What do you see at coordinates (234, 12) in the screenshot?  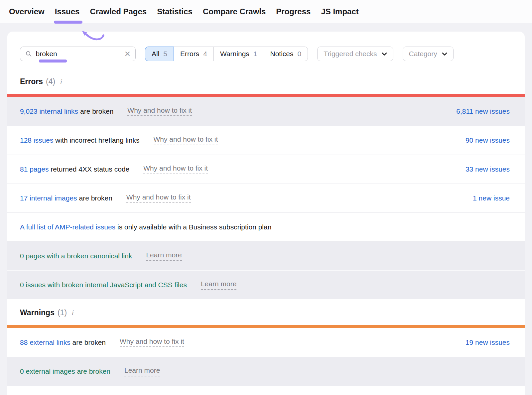 I see `nav-tab: Compare Crawls` at bounding box center [234, 12].